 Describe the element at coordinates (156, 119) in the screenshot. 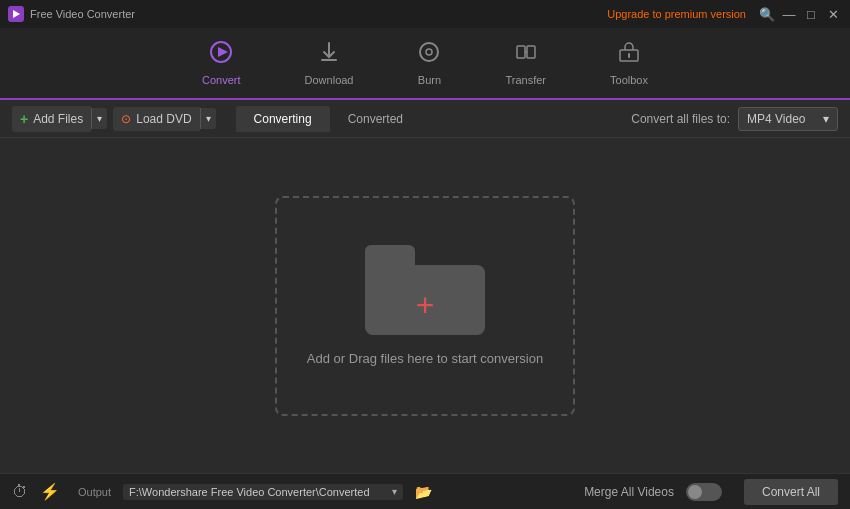

I see `load-dvd-button: ⊙ Load DVD` at that location.